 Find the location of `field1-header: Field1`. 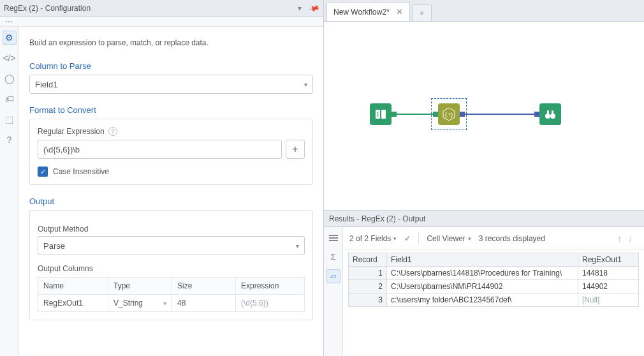

field1-header: Field1 is located at coordinates (483, 260).